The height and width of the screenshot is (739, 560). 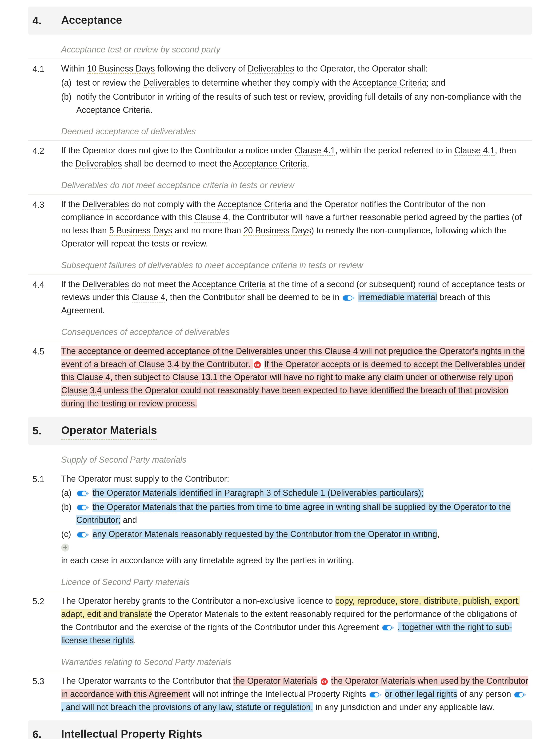 What do you see at coordinates (280, 582) in the screenshot?
I see `subheading-row: Licence of Second Party materials` at bounding box center [280, 582].